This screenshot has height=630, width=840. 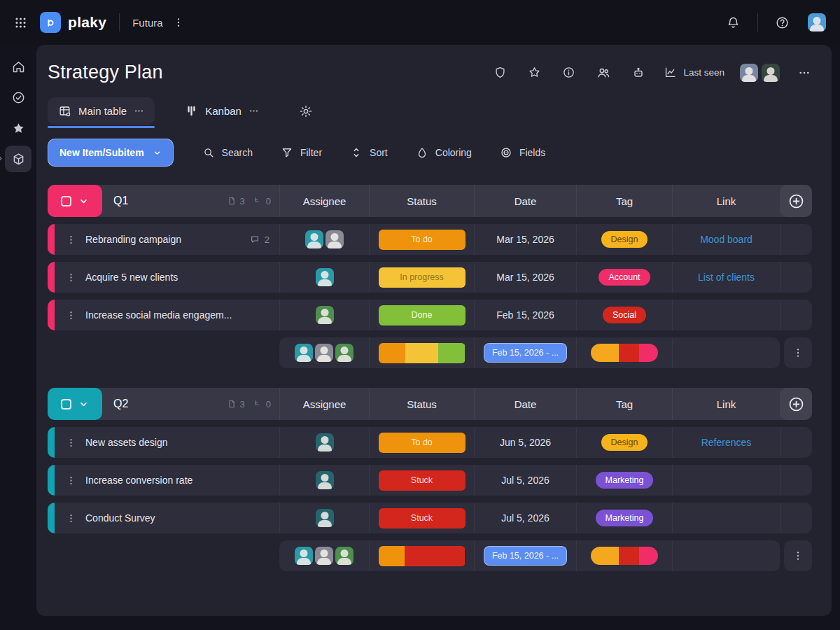 What do you see at coordinates (178, 22) in the screenshot?
I see `workspace-menu-button` at bounding box center [178, 22].